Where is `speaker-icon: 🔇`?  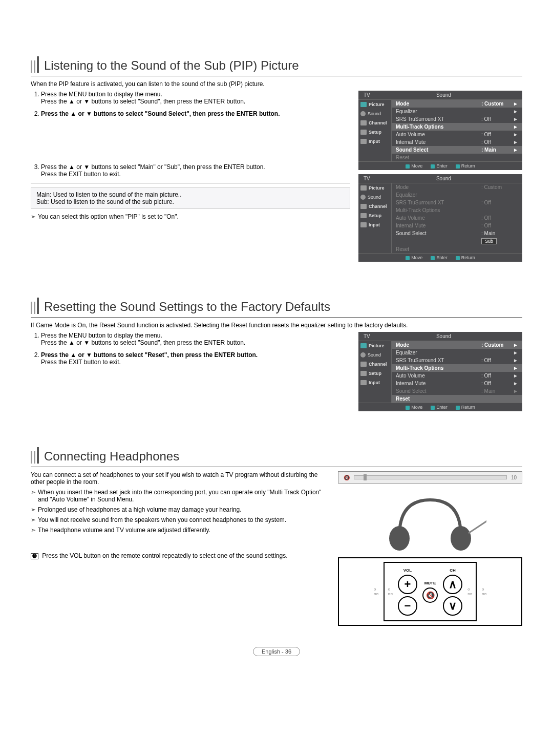 speaker-icon: 🔇 is located at coordinates (347, 477).